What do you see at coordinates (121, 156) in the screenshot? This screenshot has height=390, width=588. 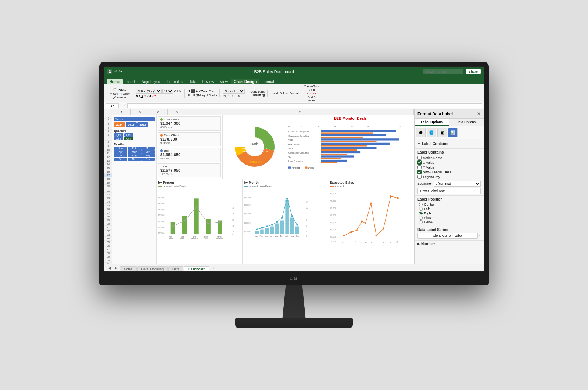 I see `month-jul: Jul` at bounding box center [121, 156].